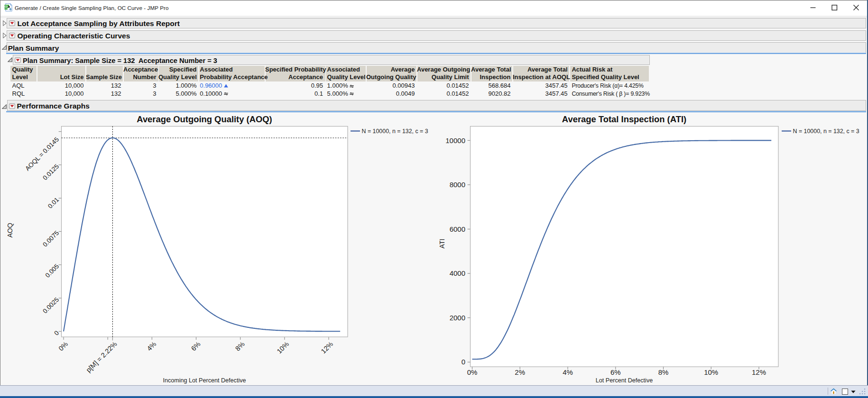 The image size is (868, 398). What do you see at coordinates (624, 119) in the screenshot?
I see `svg-text: Average Total Inspection (ATI)` at bounding box center [624, 119].